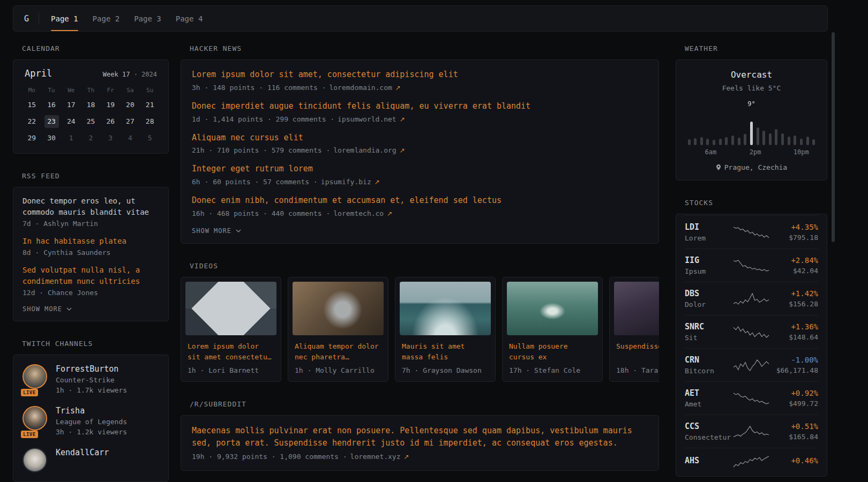 The width and height of the screenshot is (868, 482). Describe the element at coordinates (358, 213) in the screenshot. I see `hackernews-item-domain: loremtech.co` at that location.